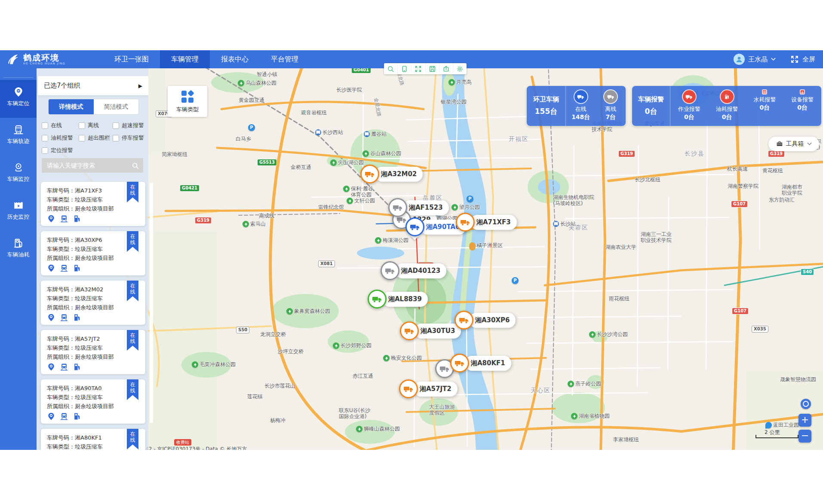  What do you see at coordinates (430, 331) in the screenshot?
I see `vehicle-marker: 湘A30TU3` at bounding box center [430, 331].